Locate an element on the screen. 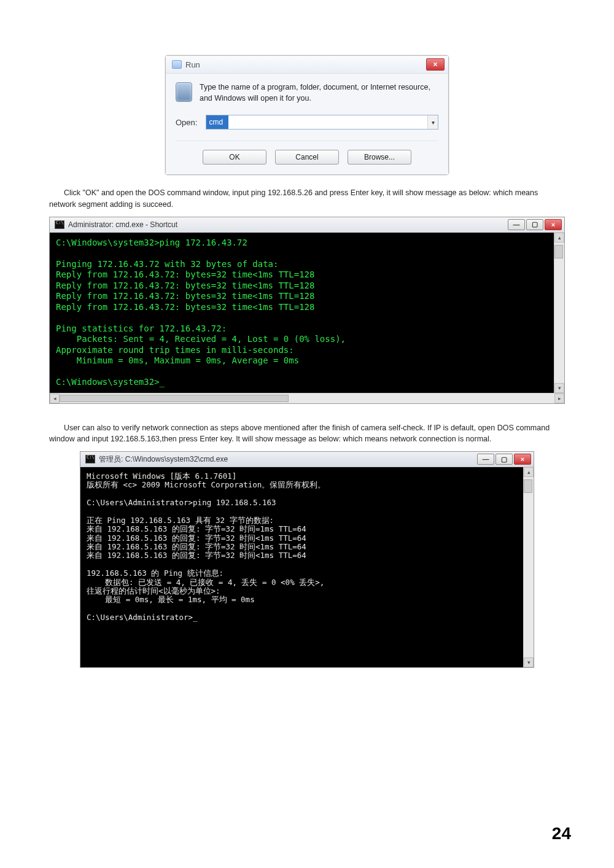 The image size is (614, 868). scroll-right-icon: ▸ is located at coordinates (559, 398).